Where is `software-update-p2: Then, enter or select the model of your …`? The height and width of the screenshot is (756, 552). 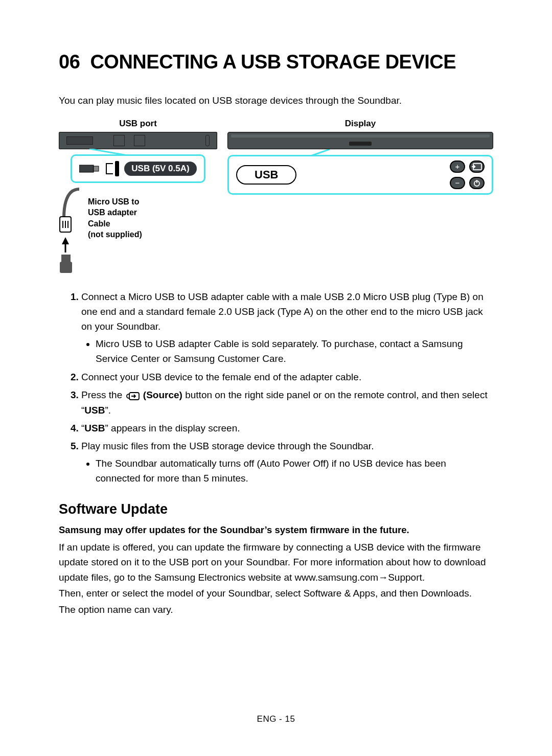 software-update-p2: Then, enter or select the model of your … is located at coordinates (276, 593).